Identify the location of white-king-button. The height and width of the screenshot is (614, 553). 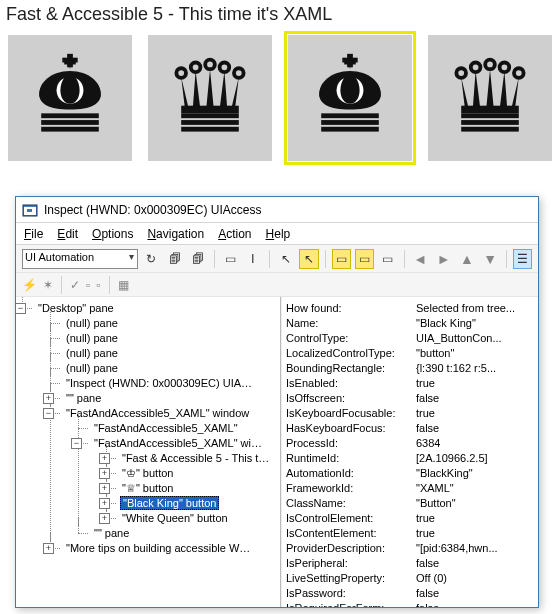
(70, 98).